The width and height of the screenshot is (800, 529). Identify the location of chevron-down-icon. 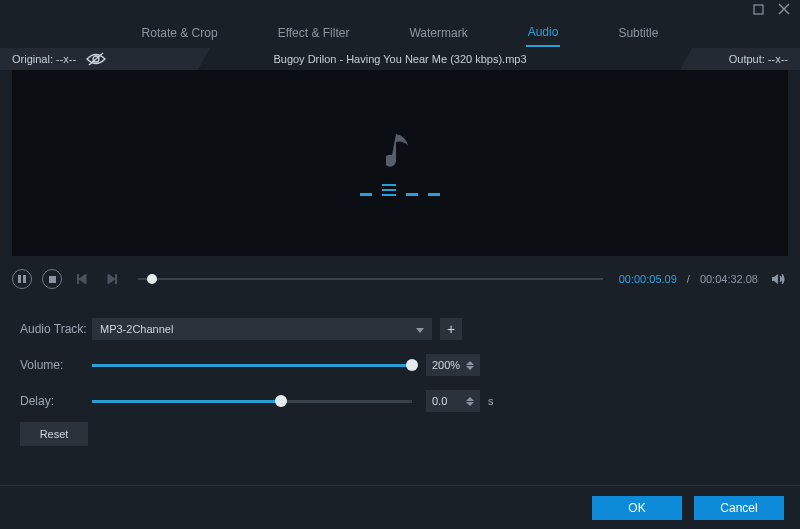
(420, 329).